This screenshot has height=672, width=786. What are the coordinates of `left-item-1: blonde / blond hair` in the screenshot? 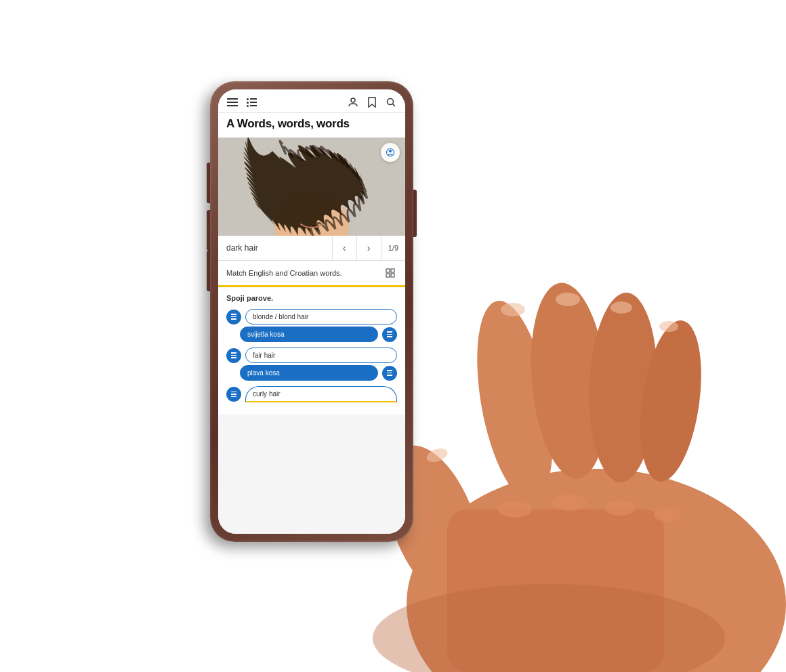 It's located at (312, 317).